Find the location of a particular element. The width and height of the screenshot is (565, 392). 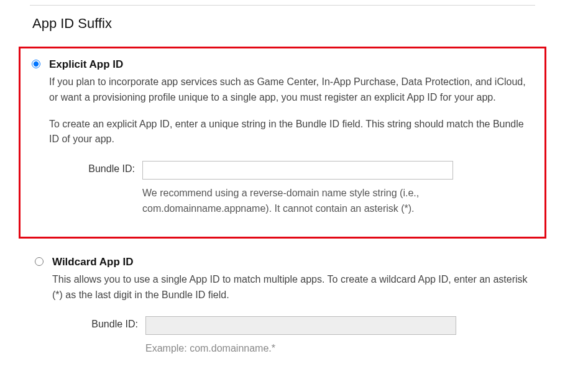

section-title: App ID Suffix is located at coordinates (283, 24).